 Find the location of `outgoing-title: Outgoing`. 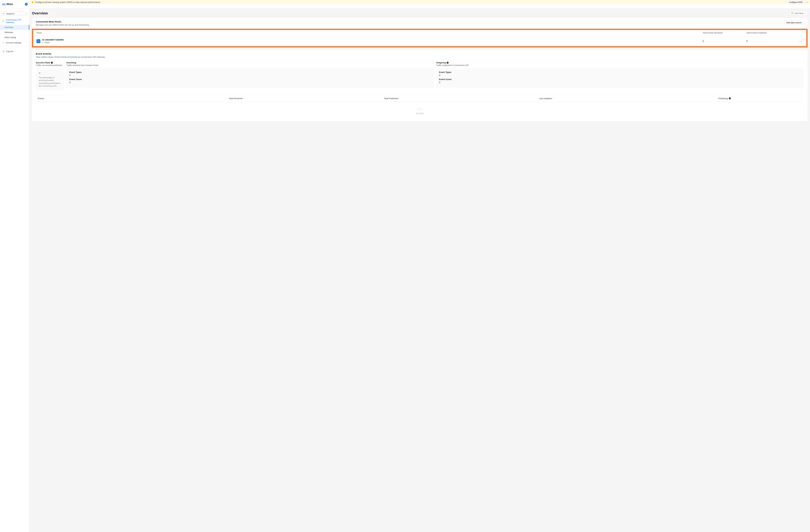

outgoing-title: Outgoing is located at coordinates (441, 63).